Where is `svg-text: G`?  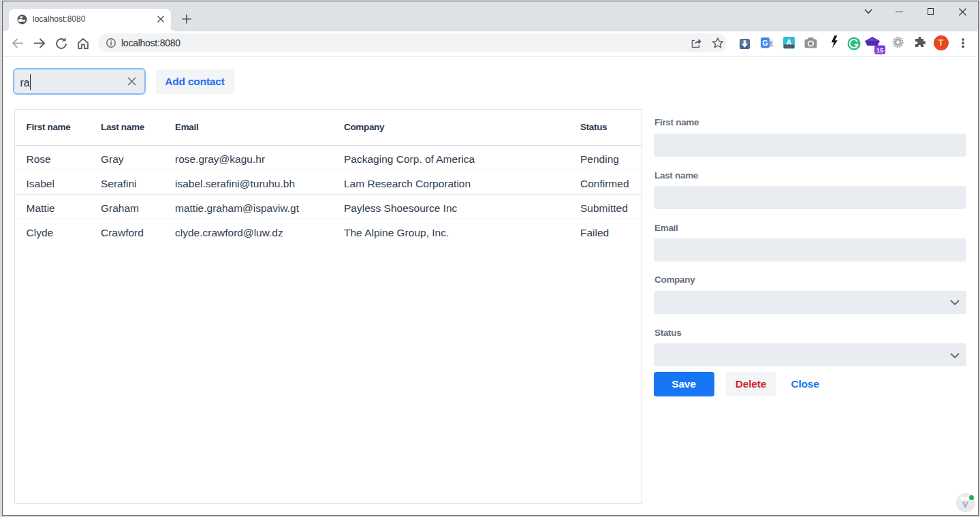 svg-text: G is located at coordinates (765, 43).